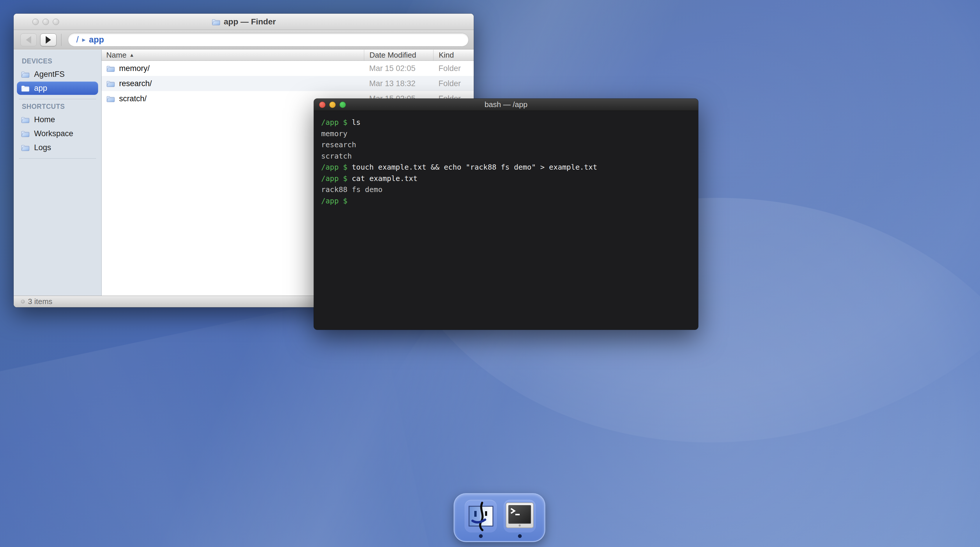  Describe the element at coordinates (499, 518) in the screenshot. I see `dock` at that location.